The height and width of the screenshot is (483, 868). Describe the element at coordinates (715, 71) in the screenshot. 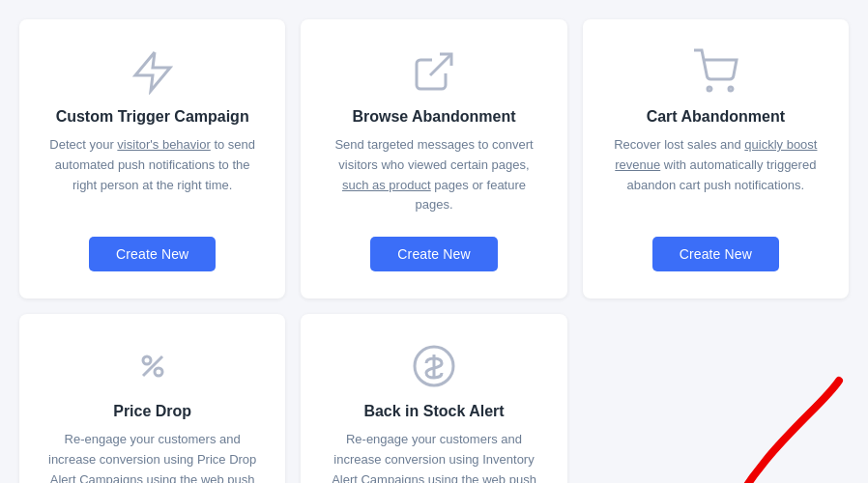

I see `cart-icon` at that location.